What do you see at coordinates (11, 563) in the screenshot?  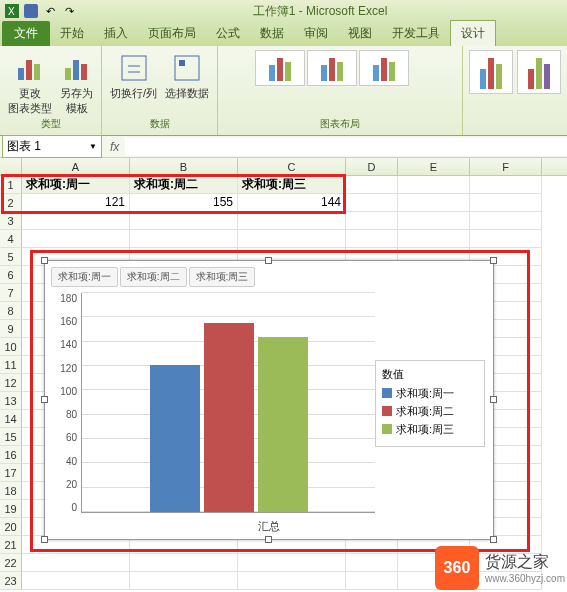 I see `row-header: 22` at bounding box center [11, 563].